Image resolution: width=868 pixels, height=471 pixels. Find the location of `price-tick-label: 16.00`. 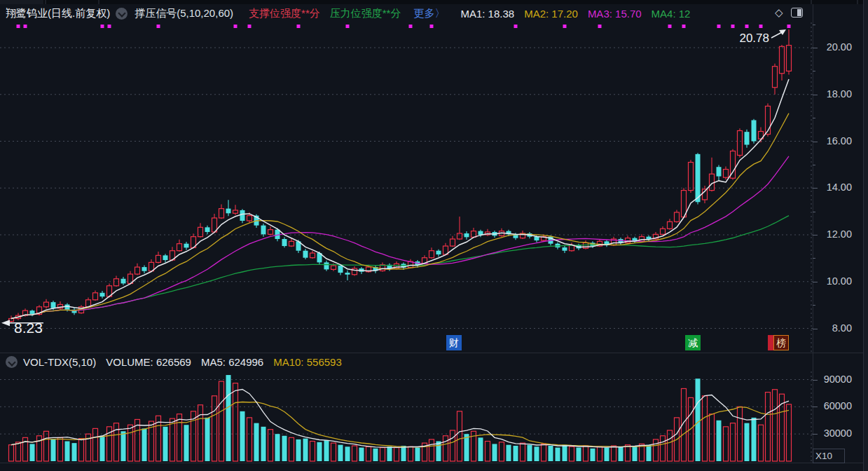

price-tick-label: 16.00 is located at coordinates (834, 141).